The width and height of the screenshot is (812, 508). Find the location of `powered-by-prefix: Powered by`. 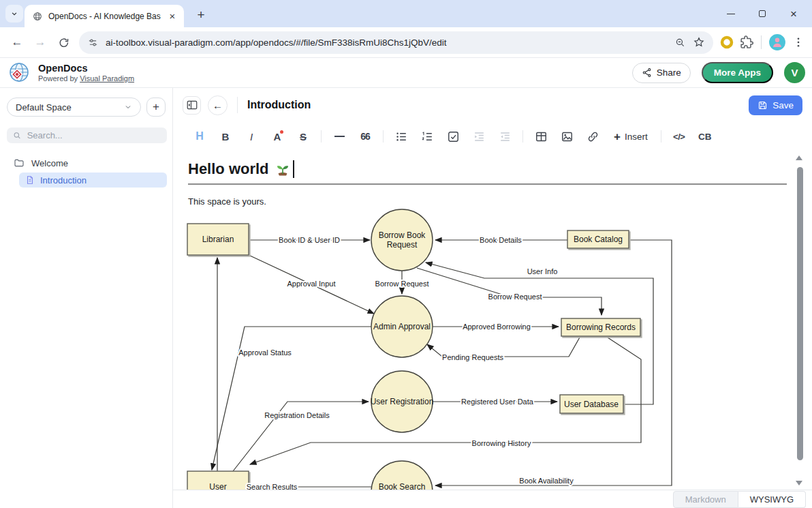

powered-by-prefix: Powered by is located at coordinates (59, 78).